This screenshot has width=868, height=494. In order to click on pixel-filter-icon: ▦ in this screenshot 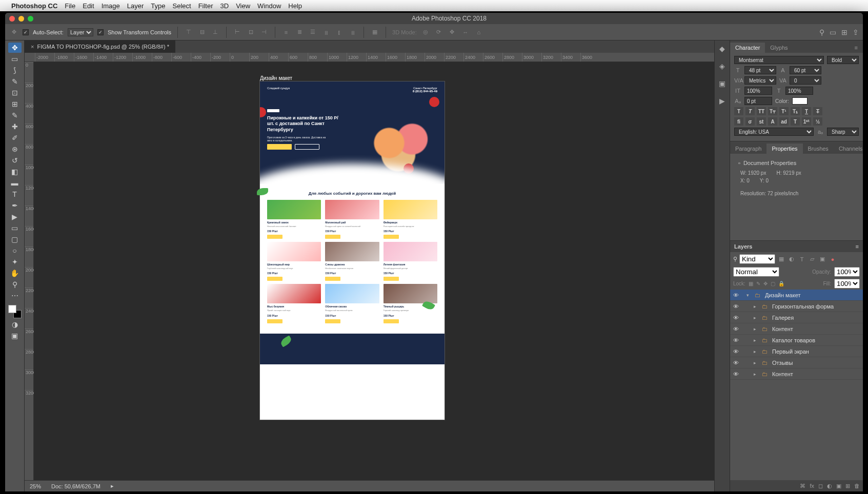, I will do `click(781, 259)`.